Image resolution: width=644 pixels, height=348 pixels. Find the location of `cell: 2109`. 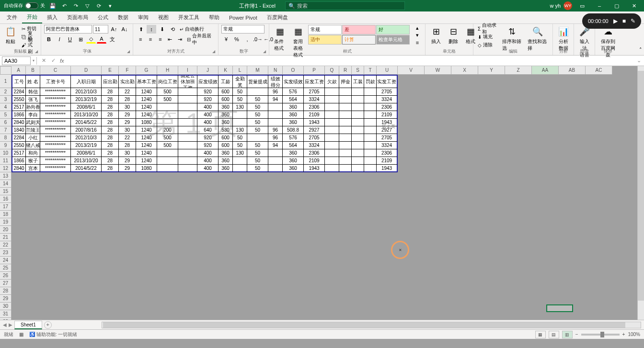

cell: 2109 is located at coordinates (387, 115).